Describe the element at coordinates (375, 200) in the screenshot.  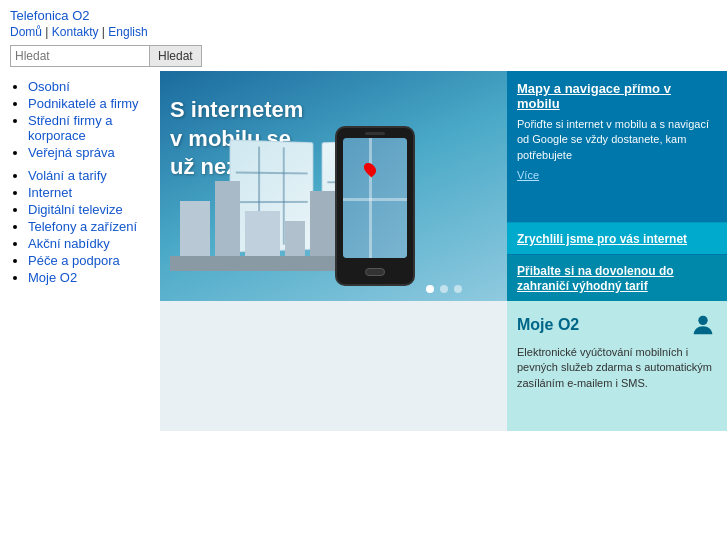
I see `phone-road-horizontal` at that location.